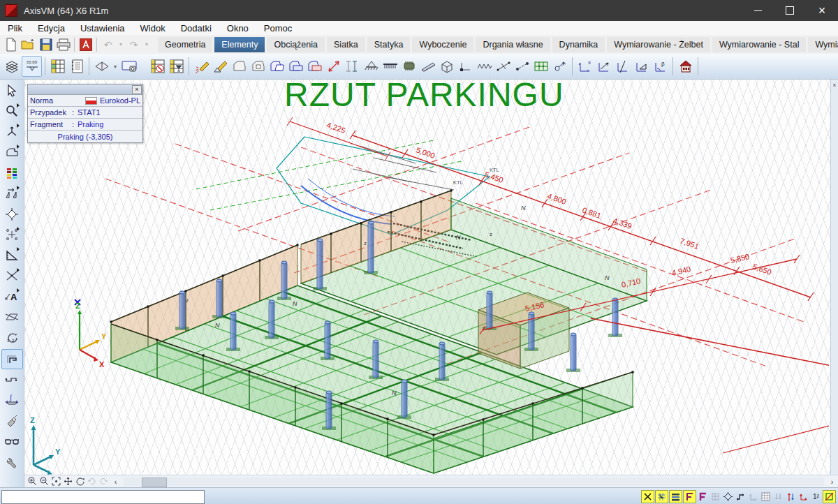 The height and width of the screenshot is (504, 838). Describe the element at coordinates (158, 66) in the screenshot. I see `table-filter-button` at that location.